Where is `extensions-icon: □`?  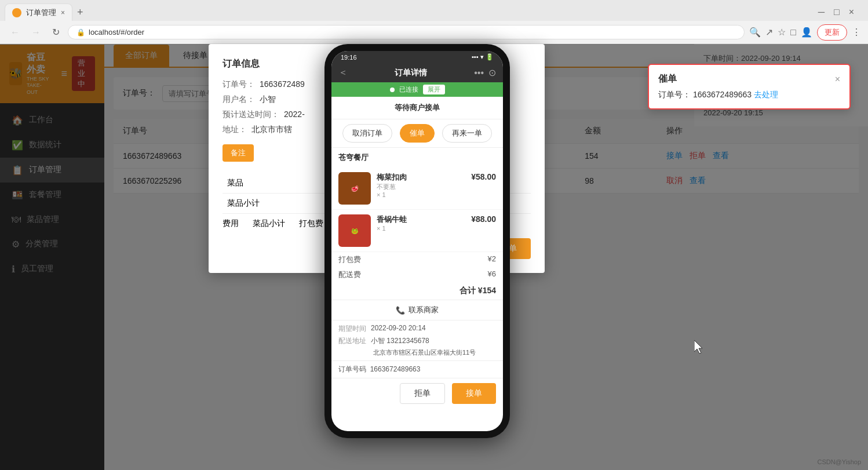
extensions-icon: □ is located at coordinates (793, 32).